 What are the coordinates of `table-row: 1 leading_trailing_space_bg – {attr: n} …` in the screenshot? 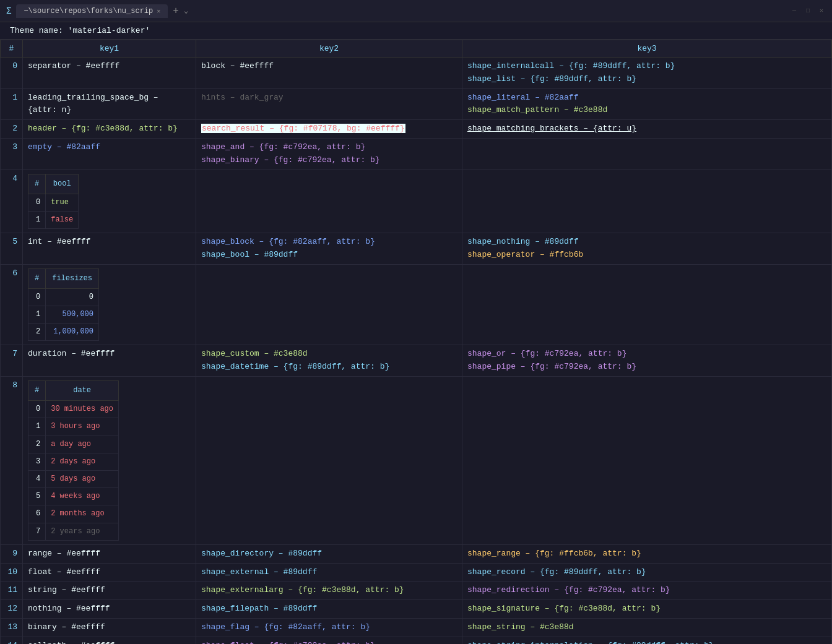 It's located at (416, 104).